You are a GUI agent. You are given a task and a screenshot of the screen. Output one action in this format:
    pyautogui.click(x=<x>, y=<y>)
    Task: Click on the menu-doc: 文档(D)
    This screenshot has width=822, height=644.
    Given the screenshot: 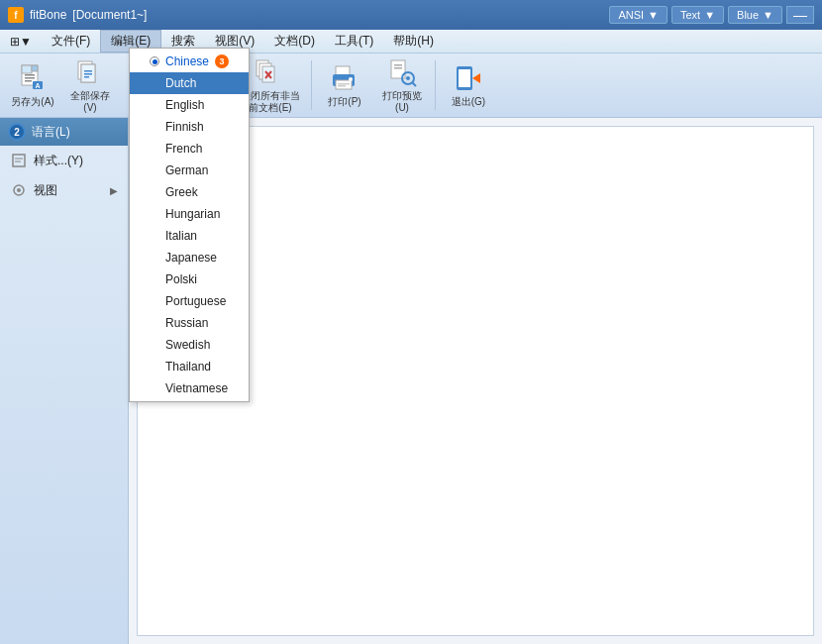 What is the action you would take?
    pyautogui.click(x=295, y=42)
    